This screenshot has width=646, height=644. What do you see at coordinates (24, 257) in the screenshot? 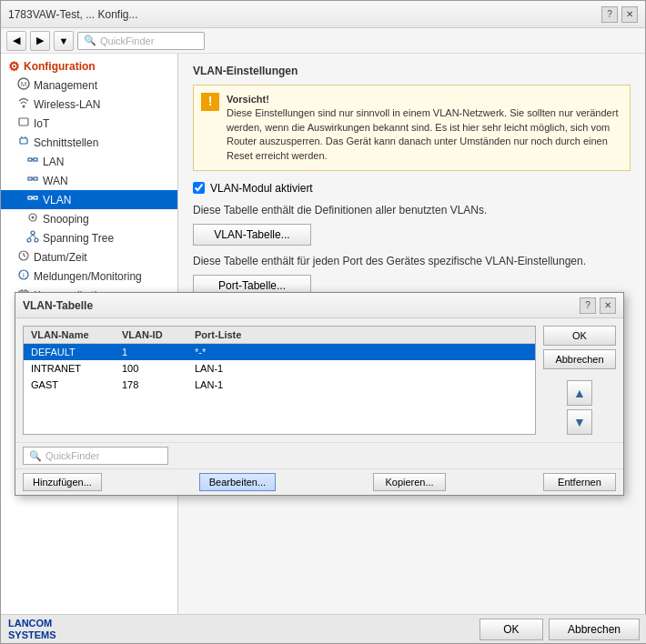
I see `clock-icon` at bounding box center [24, 257].